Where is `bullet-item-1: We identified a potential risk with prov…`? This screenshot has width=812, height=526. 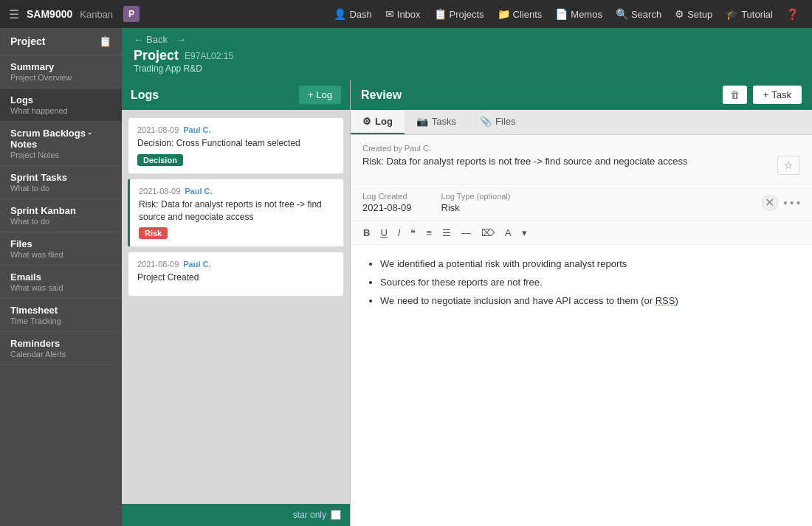 bullet-item-1: We identified a potential risk with prov… is located at coordinates (589, 264).